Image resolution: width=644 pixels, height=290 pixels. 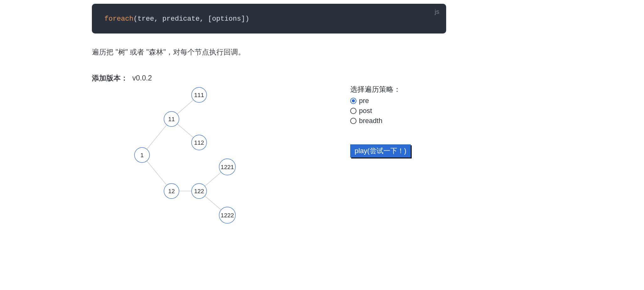 What do you see at coordinates (119, 19) in the screenshot?
I see `code-function-name: foreach` at bounding box center [119, 19].